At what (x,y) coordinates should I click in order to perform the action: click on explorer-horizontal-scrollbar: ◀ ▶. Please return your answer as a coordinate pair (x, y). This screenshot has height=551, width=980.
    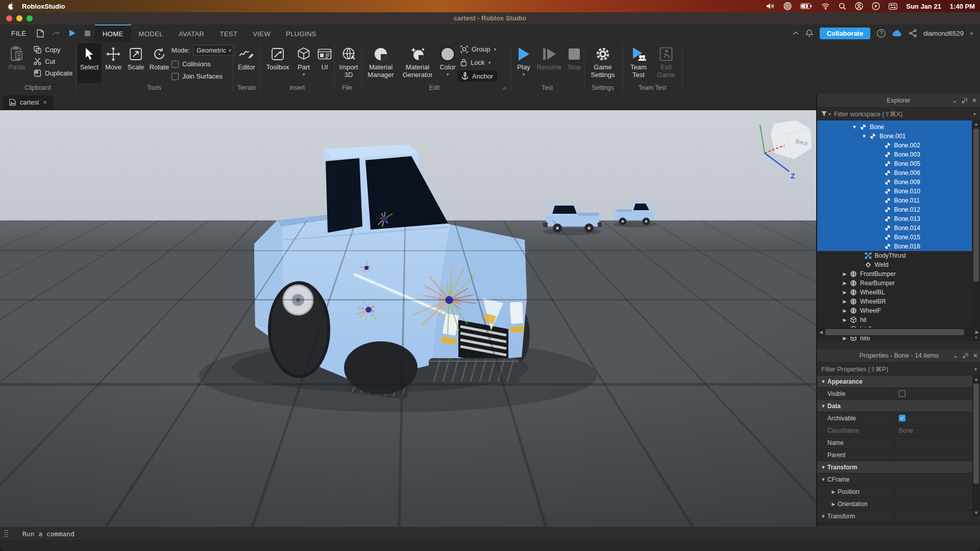
    Looking at the image, I should click on (898, 332).